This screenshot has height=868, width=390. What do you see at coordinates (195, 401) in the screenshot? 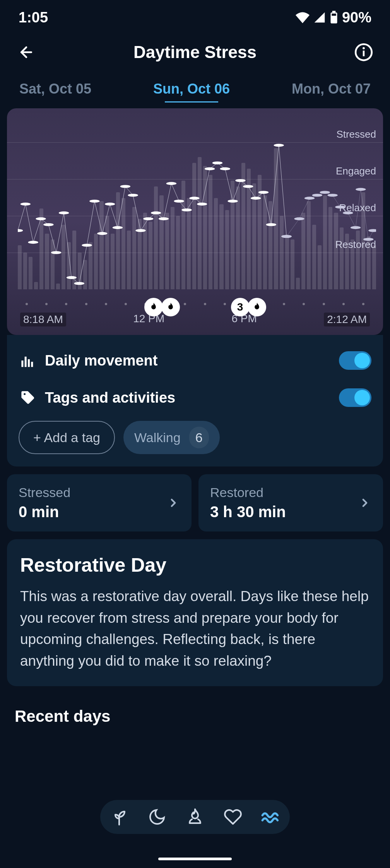
I see `toggles-section: Daily movement Tags and activities + Add…` at bounding box center [195, 401].